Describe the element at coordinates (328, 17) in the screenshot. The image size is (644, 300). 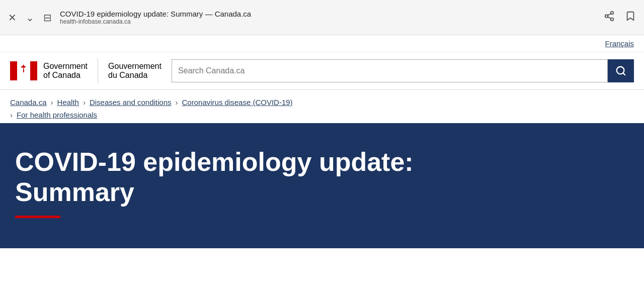
I see `browser-title-area: COVID-19 epidemiology update: Summary — …` at that location.